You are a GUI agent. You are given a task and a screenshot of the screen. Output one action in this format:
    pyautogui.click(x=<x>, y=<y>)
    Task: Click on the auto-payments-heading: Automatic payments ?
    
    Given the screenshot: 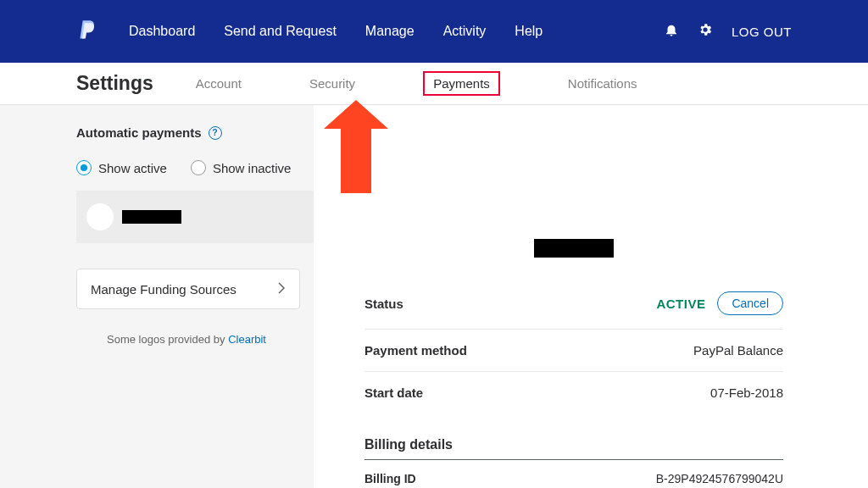 What is the action you would take?
    pyautogui.click(x=157, y=132)
    